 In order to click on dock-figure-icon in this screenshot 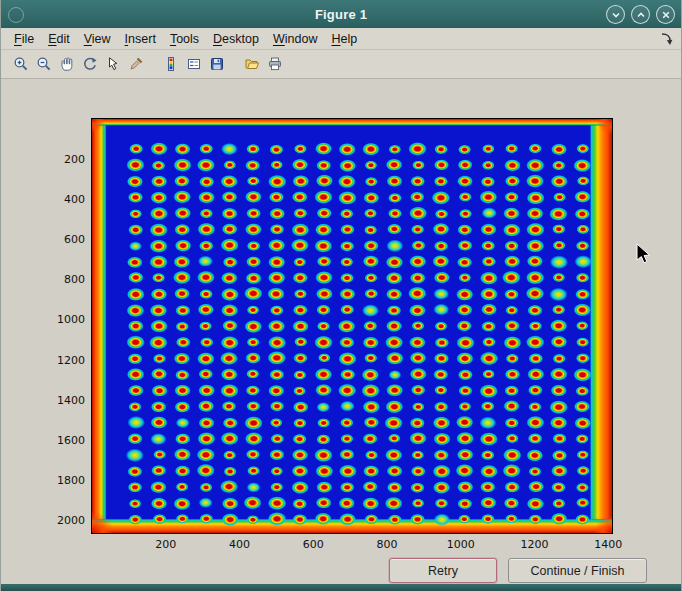, I will do `click(666, 41)`.